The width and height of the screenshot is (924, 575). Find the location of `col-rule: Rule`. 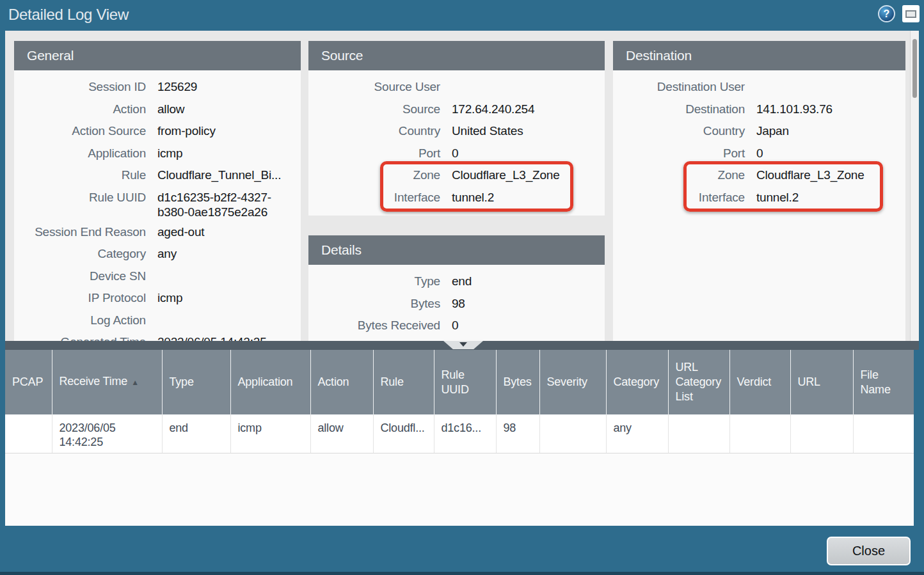

col-rule: Rule is located at coordinates (403, 382).